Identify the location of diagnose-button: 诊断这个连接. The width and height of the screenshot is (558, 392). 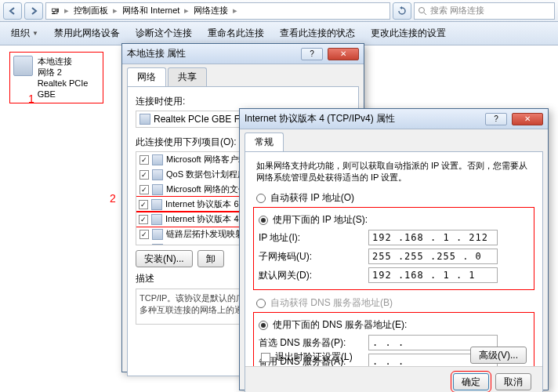
(164, 33).